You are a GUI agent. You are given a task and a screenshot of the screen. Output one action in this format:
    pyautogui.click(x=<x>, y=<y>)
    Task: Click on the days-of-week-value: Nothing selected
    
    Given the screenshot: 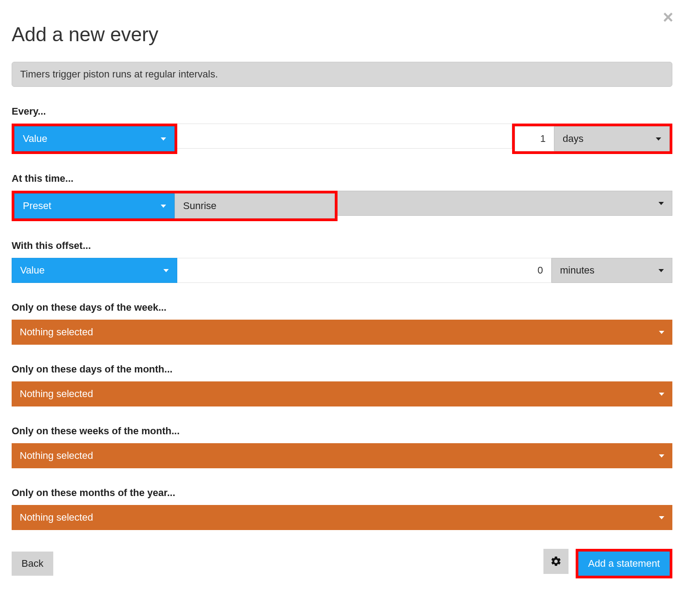 What is the action you would take?
    pyautogui.click(x=56, y=332)
    